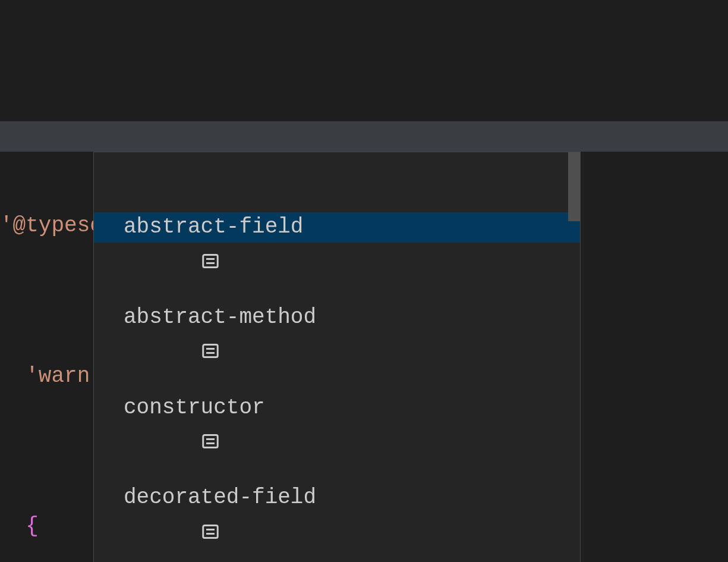 The width and height of the screenshot is (728, 562). I want to click on autocomplete-scrollbar, so click(574, 187).